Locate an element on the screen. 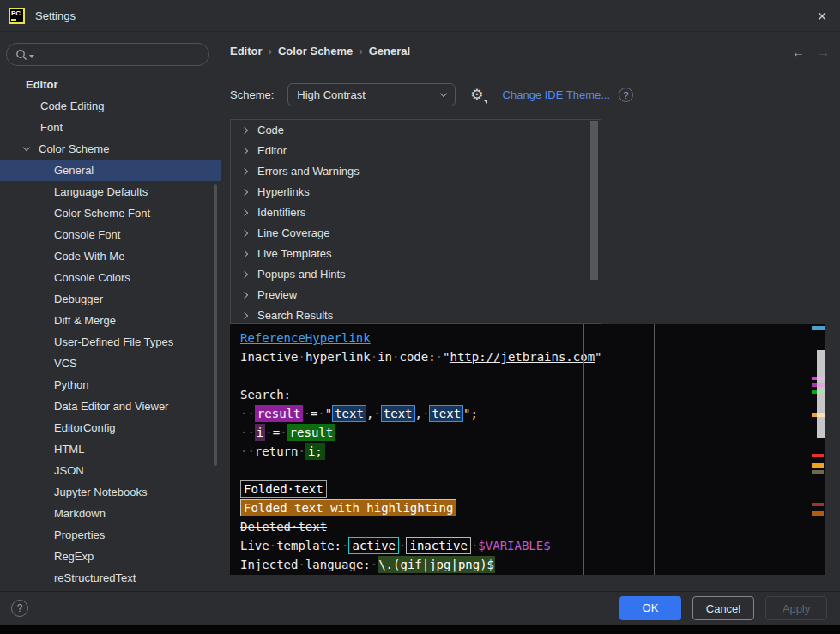  sidebar-item-font: Font is located at coordinates (111, 127).